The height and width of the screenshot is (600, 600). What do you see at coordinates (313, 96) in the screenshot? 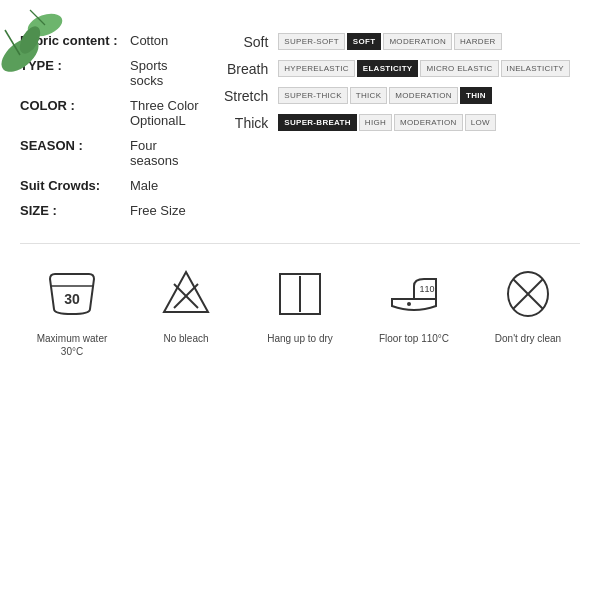
I see `rating-segment: SUPER-THICK` at bounding box center [313, 96].